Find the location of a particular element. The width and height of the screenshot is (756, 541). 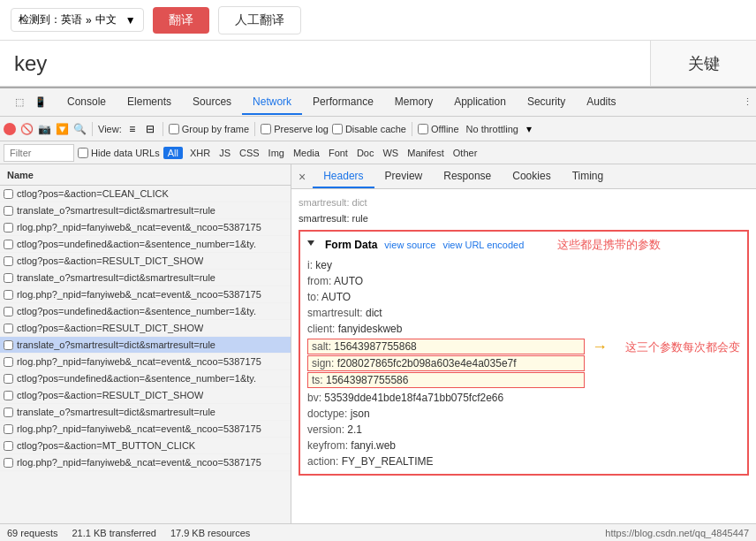

filter-other: Other is located at coordinates (465, 153).